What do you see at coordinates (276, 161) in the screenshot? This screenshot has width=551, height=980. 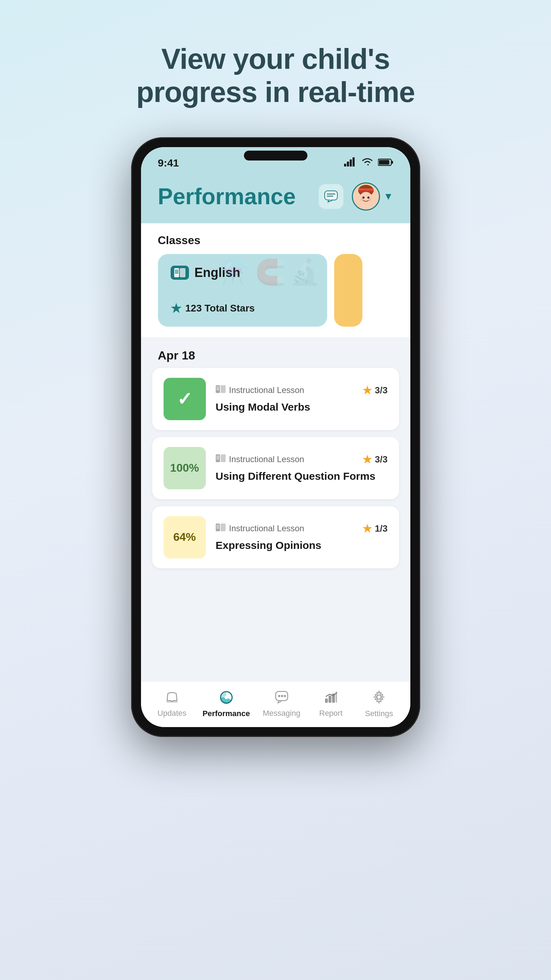 I see `status-bar: 9:41` at bounding box center [276, 161].